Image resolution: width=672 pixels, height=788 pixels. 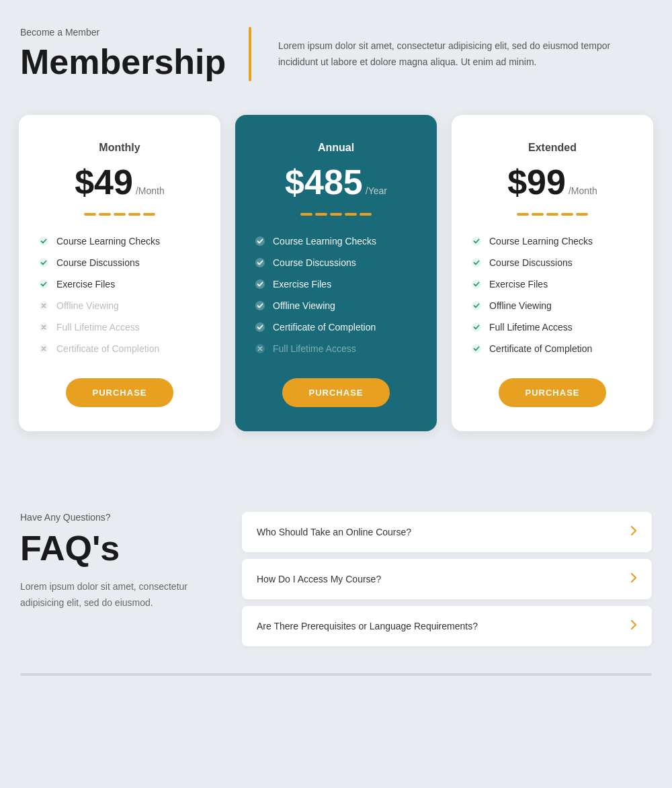 I want to click on plan-name-monthly: Monthly, so click(x=120, y=148).